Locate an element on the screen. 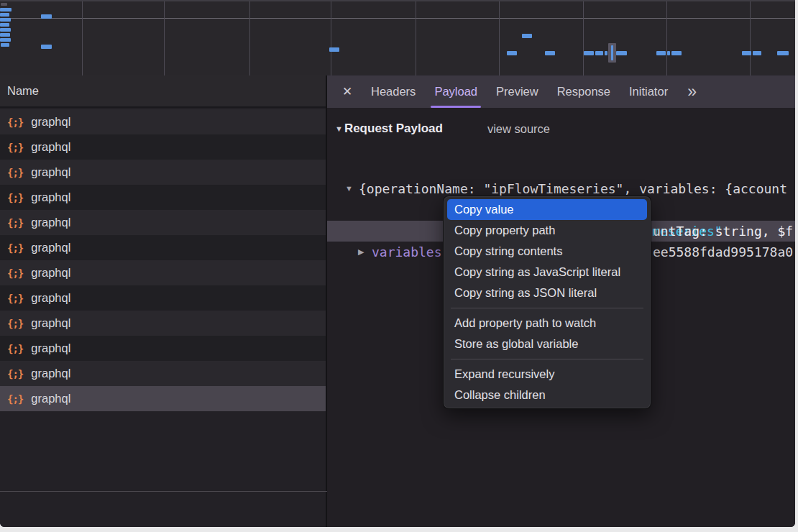 The width and height of the screenshot is (798, 532). menu-item-store-as-global-variable: Store as global variable is located at coordinates (547, 344).